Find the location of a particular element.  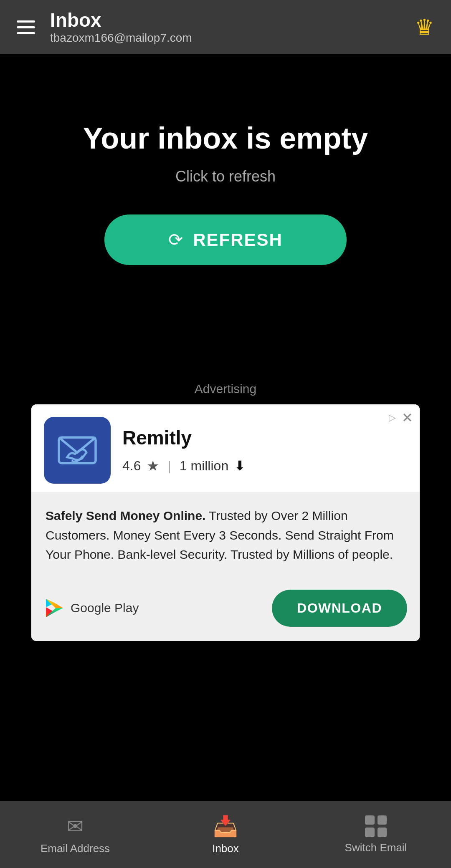

google-play-icon is located at coordinates (54, 608).